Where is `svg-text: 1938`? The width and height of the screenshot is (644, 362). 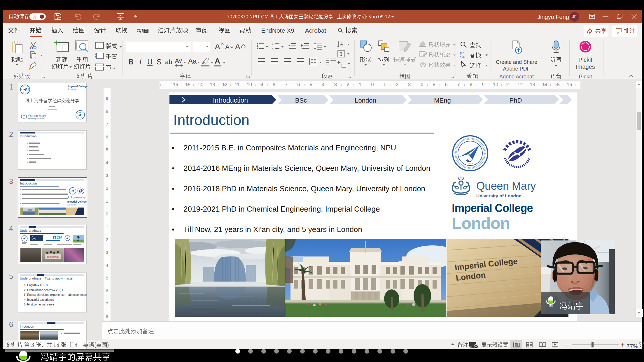
svg-text: 1938 is located at coordinates (470, 164).